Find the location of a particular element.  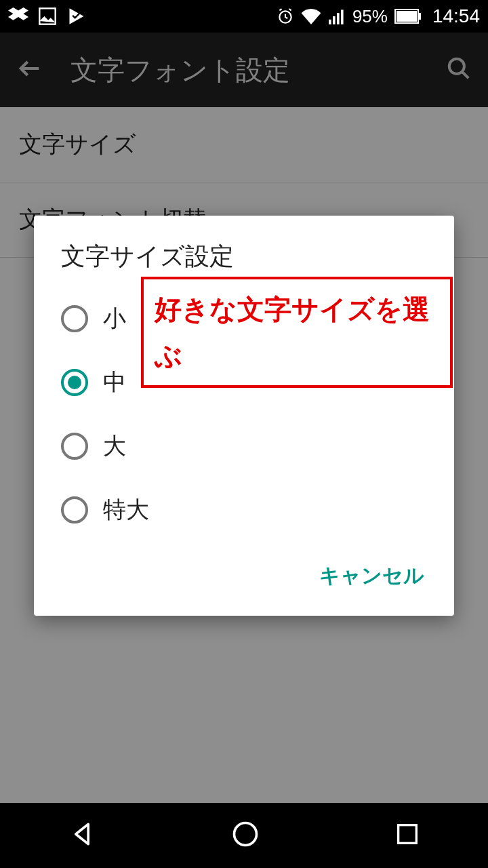

clock-text: 14:54 is located at coordinates (456, 16).